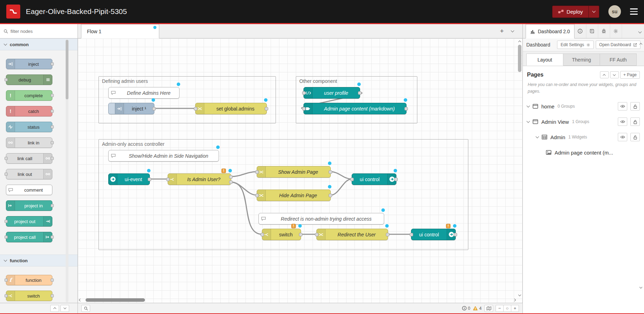 The image size is (644, 314). What do you see at coordinates (29, 80) in the screenshot?
I see `palette-node-debug: debug` at bounding box center [29, 80].